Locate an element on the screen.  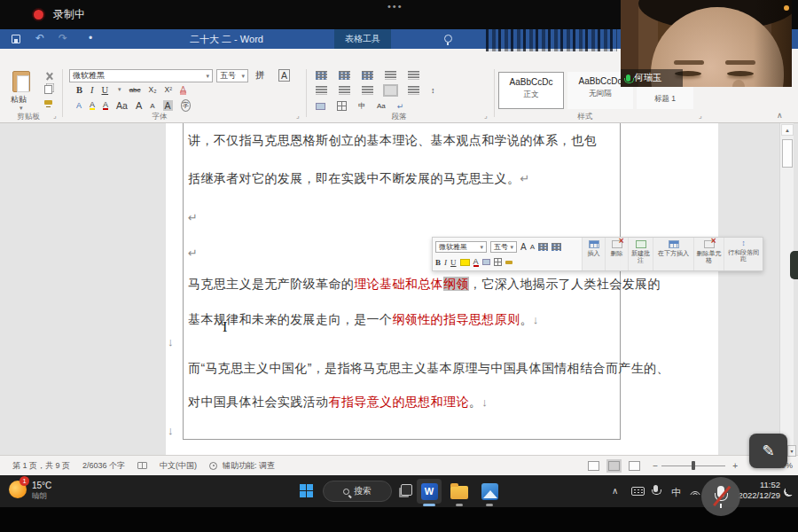
quick-access-more-icon: • is located at coordinates (90, 38).